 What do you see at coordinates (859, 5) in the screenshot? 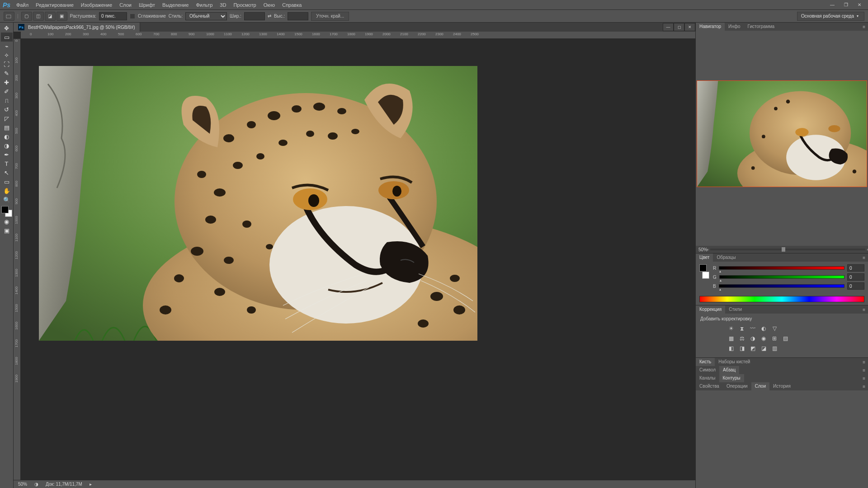
I see `window-close-button: ✕` at bounding box center [859, 5].